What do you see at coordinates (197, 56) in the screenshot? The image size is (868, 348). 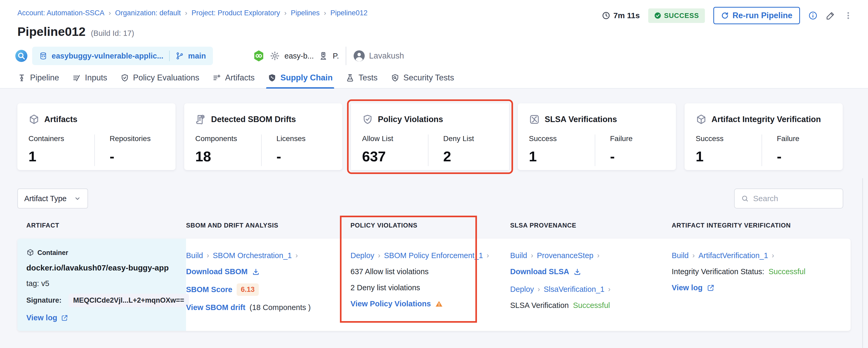 I see `branch-name: main` at bounding box center [197, 56].